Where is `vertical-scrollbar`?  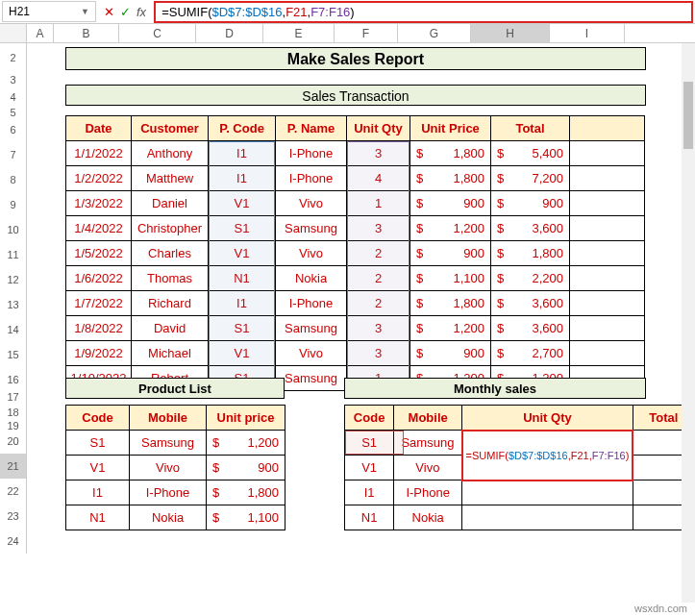 vertical-scrollbar is located at coordinates (688, 323).